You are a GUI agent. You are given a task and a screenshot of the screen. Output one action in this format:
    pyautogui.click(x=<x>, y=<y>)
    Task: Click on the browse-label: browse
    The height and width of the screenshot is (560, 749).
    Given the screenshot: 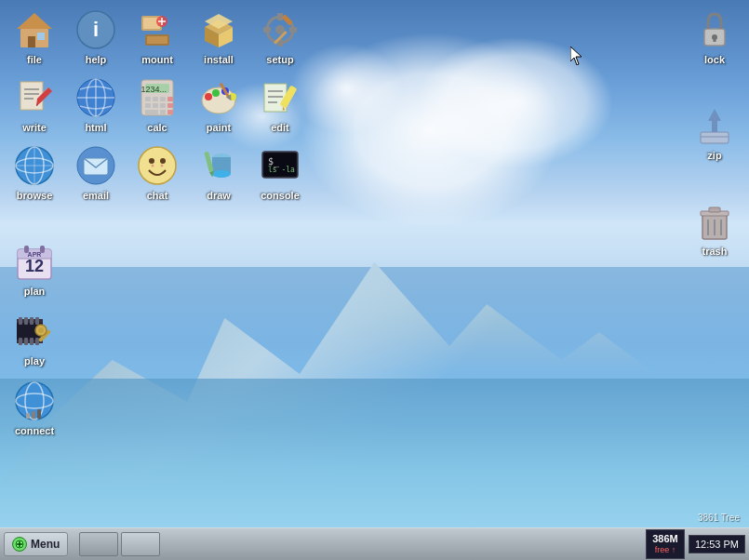 What is the action you would take?
    pyautogui.click(x=35, y=195)
    